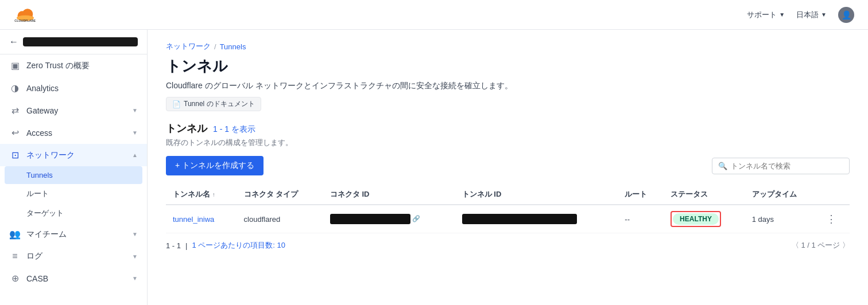 Image resolution: width=868 pixels, height=305 pixels. What do you see at coordinates (135, 110) in the screenshot?
I see `gateway-chevron-icon: ▼` at bounding box center [135, 110].